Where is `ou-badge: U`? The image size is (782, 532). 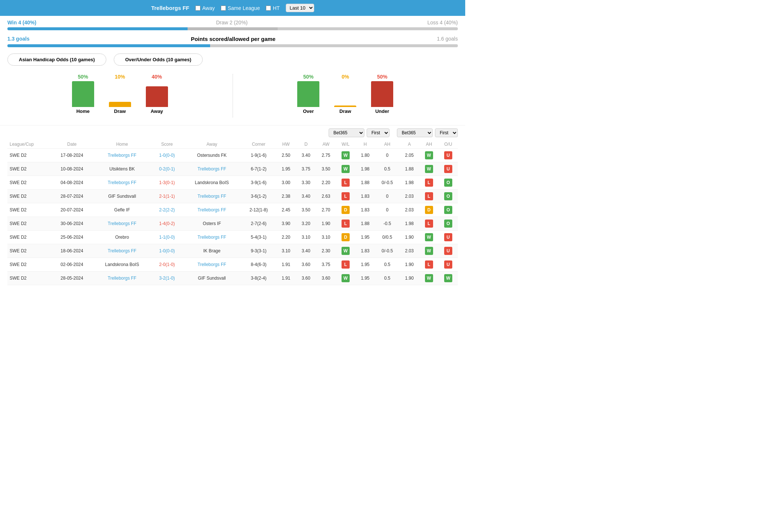
ou-badge: U is located at coordinates (448, 265).